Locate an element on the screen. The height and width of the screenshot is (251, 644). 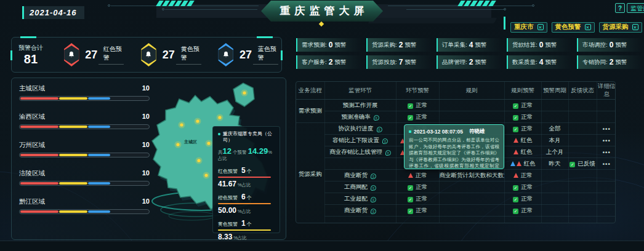
stat-cell: 专销协同:2预警 is located at coordinates (610, 62).